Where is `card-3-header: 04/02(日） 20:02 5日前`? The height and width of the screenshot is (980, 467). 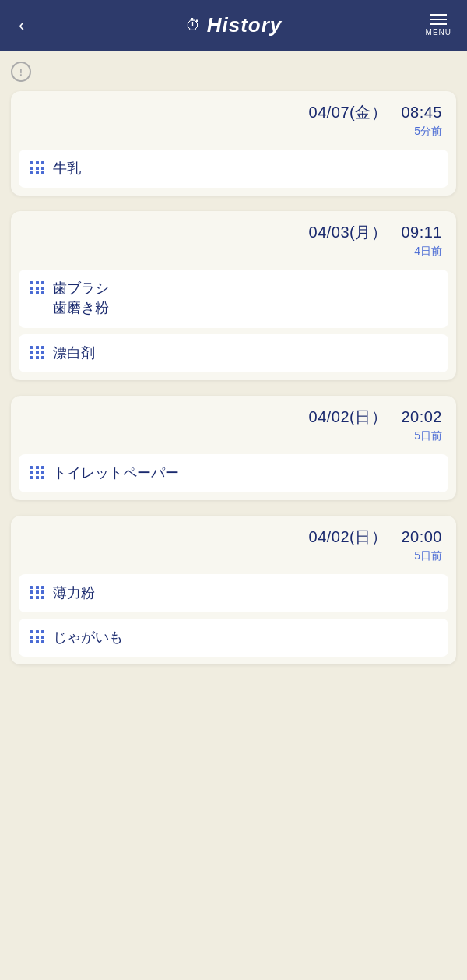 card-3-header: 04/02(日） 20:02 5日前 is located at coordinates (234, 422).